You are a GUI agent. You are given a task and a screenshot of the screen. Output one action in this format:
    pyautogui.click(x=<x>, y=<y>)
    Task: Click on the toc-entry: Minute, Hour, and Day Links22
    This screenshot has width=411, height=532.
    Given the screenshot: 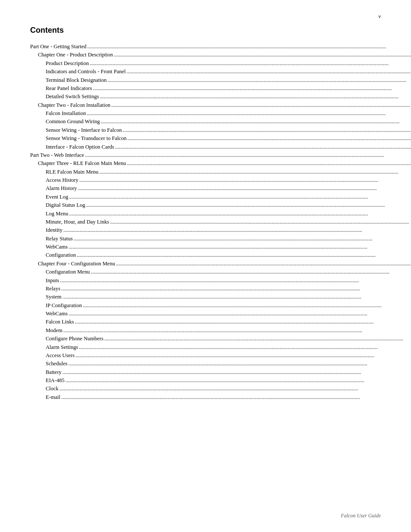 What is the action you would take?
    pyautogui.click(x=221, y=222)
    